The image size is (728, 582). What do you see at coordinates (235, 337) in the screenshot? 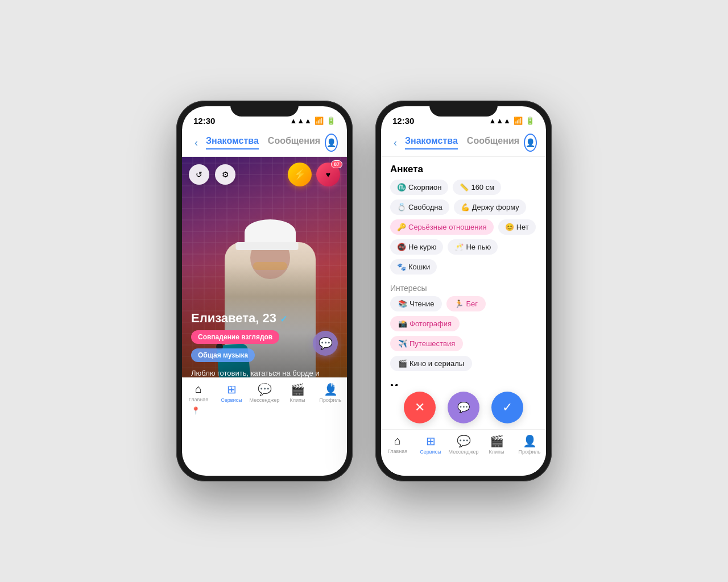
I see `tag-views: Совпадение взглядов` at bounding box center [235, 337].